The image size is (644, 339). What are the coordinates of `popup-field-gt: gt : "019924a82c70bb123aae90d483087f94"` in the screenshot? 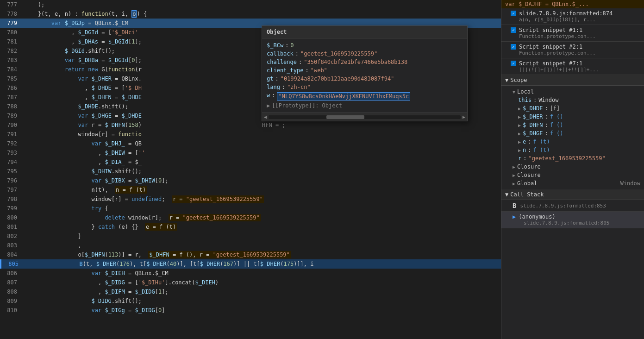 It's located at (365, 79).